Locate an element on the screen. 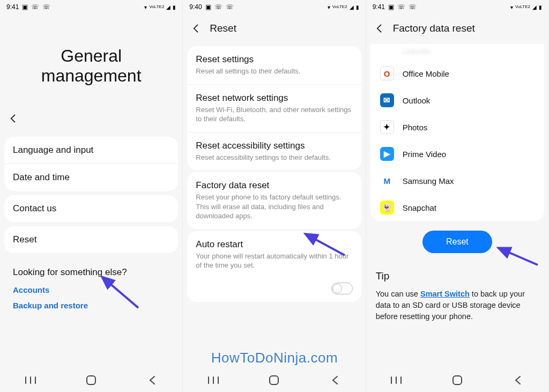  tip-text-before: You can use is located at coordinates (398, 294).